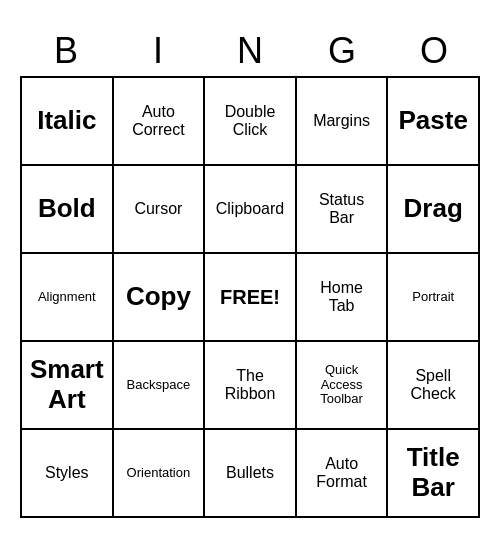 This screenshot has height=544, width=500. What do you see at coordinates (68, 210) in the screenshot?
I see `bingo-cell: Bold` at bounding box center [68, 210].